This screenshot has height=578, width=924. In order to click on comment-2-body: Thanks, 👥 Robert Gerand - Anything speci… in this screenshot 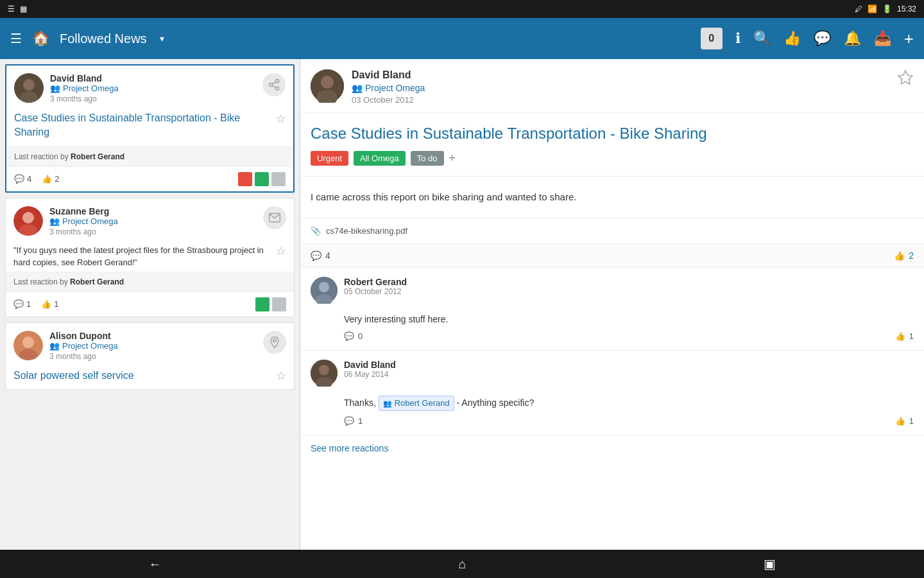, I will do `click(612, 405)`.